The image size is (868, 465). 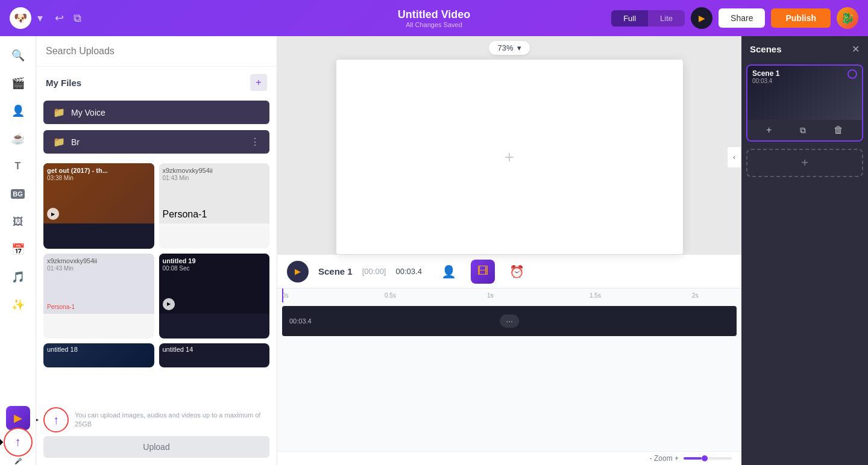 I want to click on sidebar-item-avatar: 👤, so click(x=18, y=111).